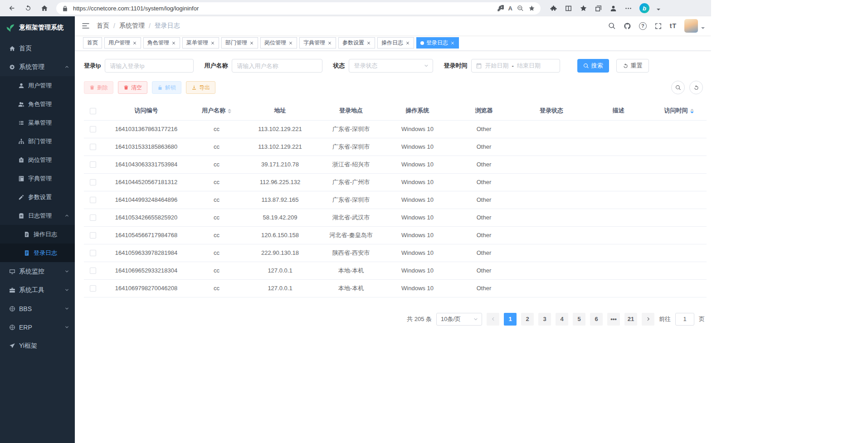 The width and height of the screenshot is (868, 443). I want to click on prev-page-button, so click(493, 319).